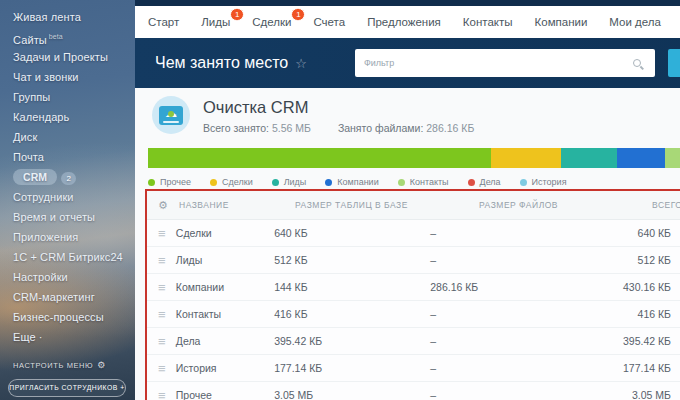 Image resolution: width=680 pixels, height=400 pixels. Describe the element at coordinates (171, 116) in the screenshot. I see `drive-cloud-icon: ☁` at that location.